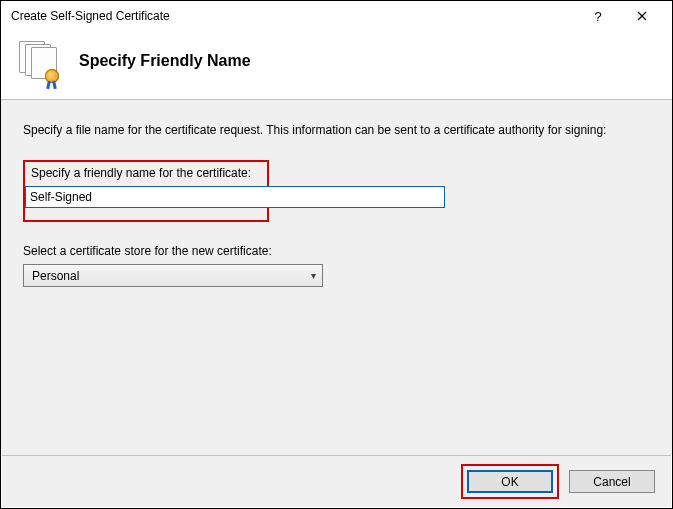  Describe the element at coordinates (314, 276) in the screenshot. I see `chevron-down-icon: ▾` at that location.